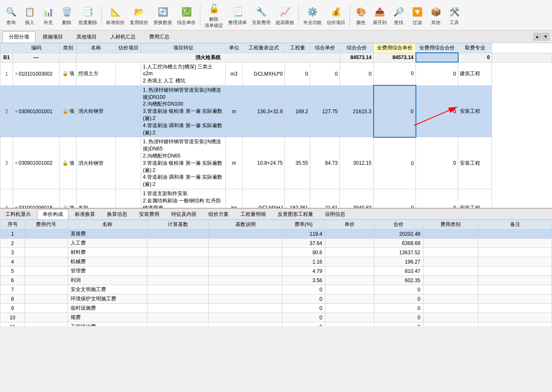  Describe the element at coordinates (395, 163) in the screenshot. I see `row-qf-unit-3: 0` at that location.